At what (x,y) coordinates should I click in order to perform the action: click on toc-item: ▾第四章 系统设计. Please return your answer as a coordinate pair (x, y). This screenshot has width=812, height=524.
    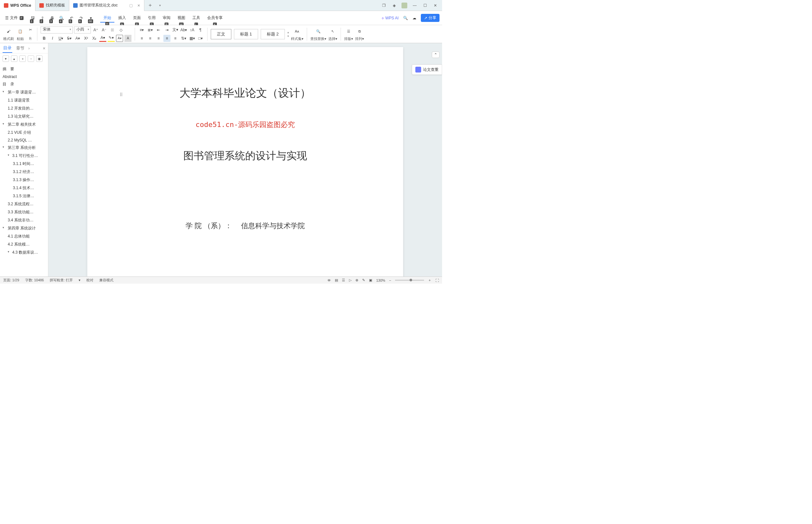
    Looking at the image, I should click on (24, 228).